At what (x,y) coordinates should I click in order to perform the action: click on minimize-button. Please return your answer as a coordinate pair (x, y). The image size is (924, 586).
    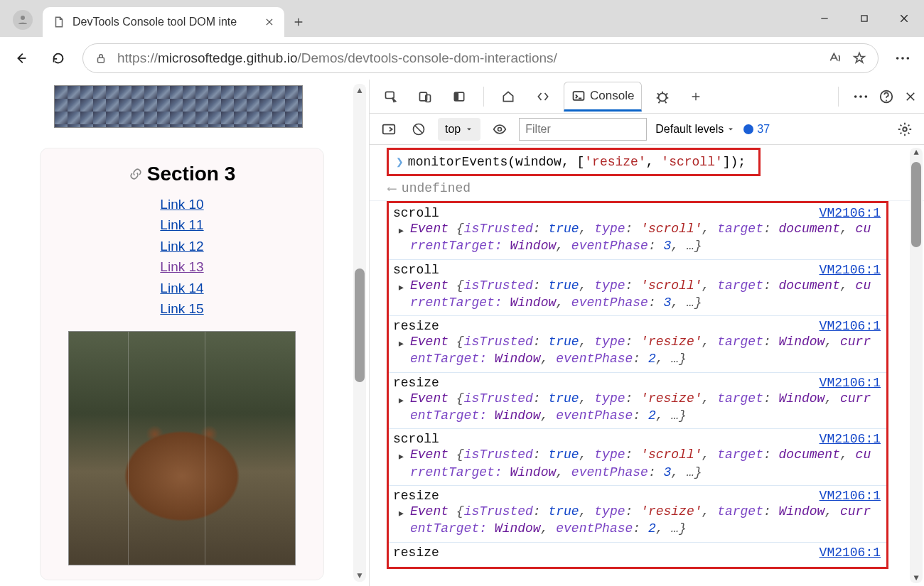
    Looking at the image, I should click on (824, 18).